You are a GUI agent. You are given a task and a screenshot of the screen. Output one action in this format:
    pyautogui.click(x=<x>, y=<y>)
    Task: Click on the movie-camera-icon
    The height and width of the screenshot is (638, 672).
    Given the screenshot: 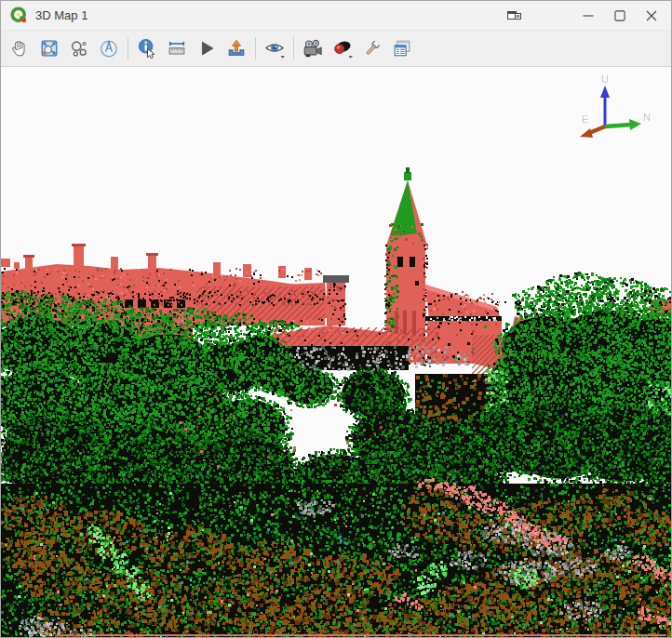 What is the action you would take?
    pyautogui.click(x=313, y=48)
    